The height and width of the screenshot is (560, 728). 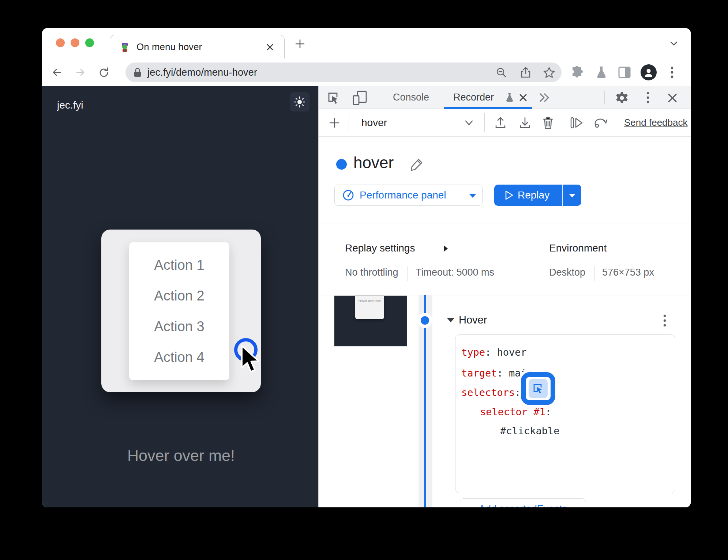 I want to click on code-line-clickable: #clickable, so click(x=530, y=431).